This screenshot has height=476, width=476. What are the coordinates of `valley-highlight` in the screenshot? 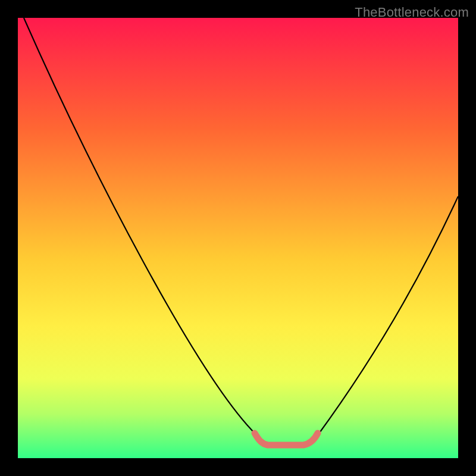 It's located at (286, 439).